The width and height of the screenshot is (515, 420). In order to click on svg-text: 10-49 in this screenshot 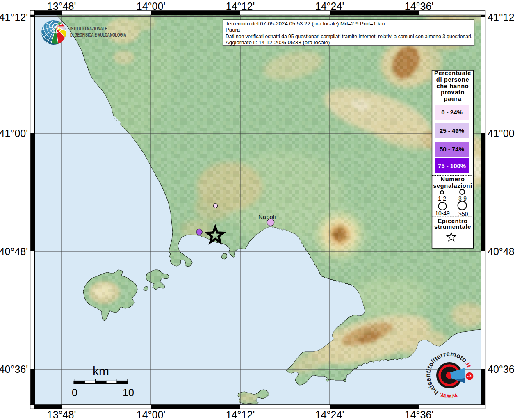, I will do `click(442, 213)`.